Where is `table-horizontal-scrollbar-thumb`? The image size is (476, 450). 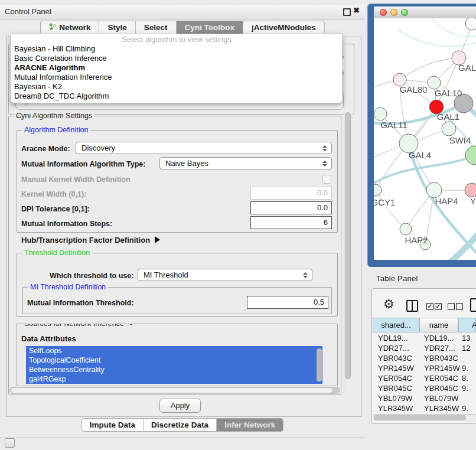 table-horizontal-scrollbar-thumb is located at coordinates (420, 418).